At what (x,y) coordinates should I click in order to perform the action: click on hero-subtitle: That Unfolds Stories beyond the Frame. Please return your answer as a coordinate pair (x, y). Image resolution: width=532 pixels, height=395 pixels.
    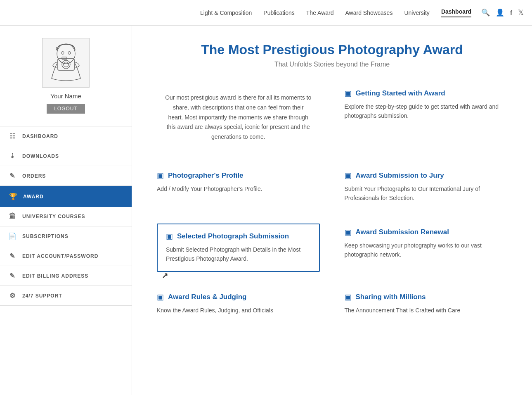
    Looking at the image, I should click on (332, 64).